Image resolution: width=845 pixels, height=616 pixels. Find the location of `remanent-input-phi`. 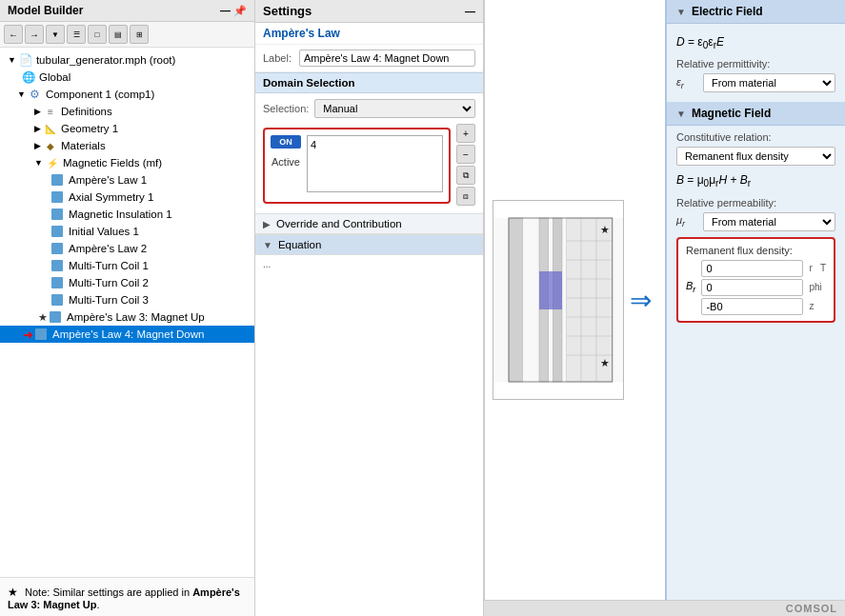

remanent-input-phi is located at coordinates (753, 288).